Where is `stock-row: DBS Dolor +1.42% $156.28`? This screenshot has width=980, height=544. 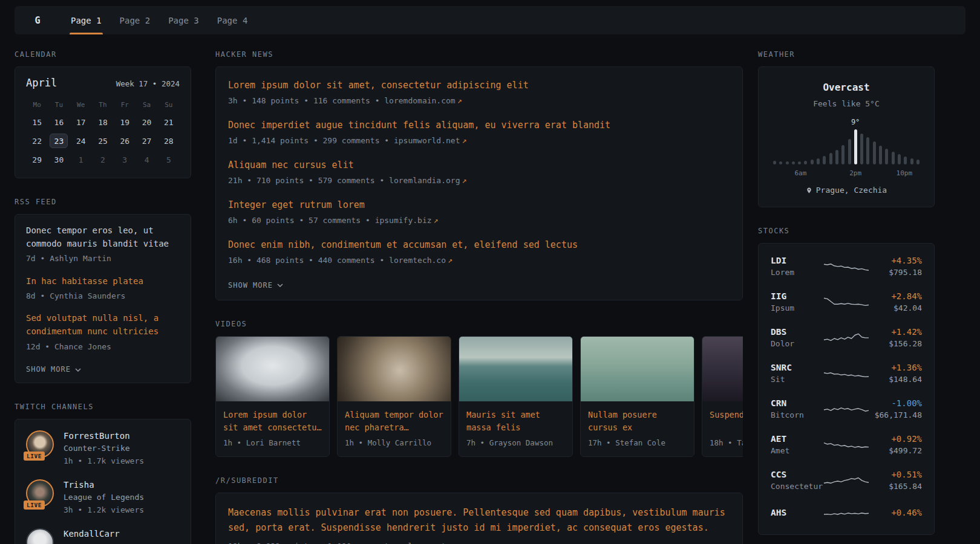
stock-row: DBS Dolor +1.42% $156.28 is located at coordinates (846, 337).